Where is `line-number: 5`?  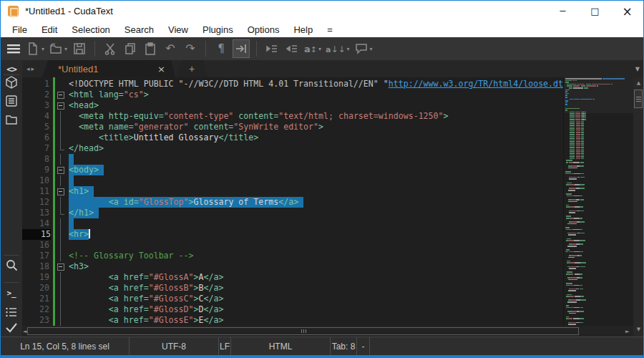
line-number: 5 is located at coordinates (36, 127).